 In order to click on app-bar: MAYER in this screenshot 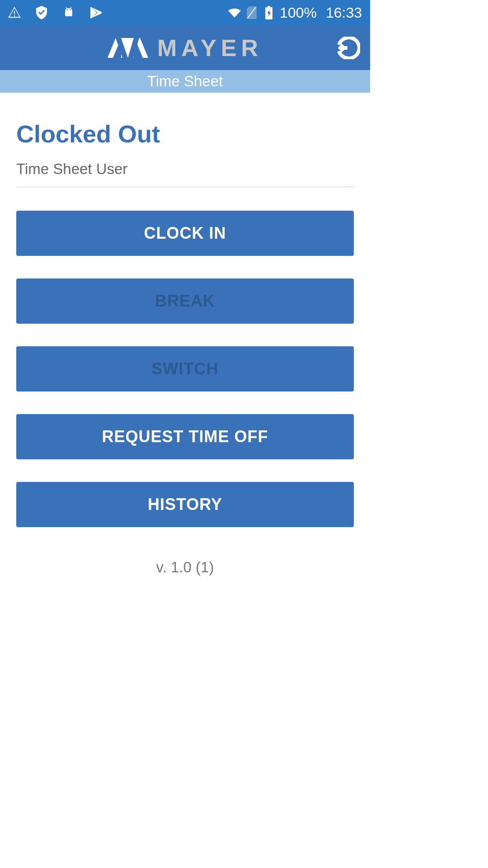, I will do `click(185, 48)`.